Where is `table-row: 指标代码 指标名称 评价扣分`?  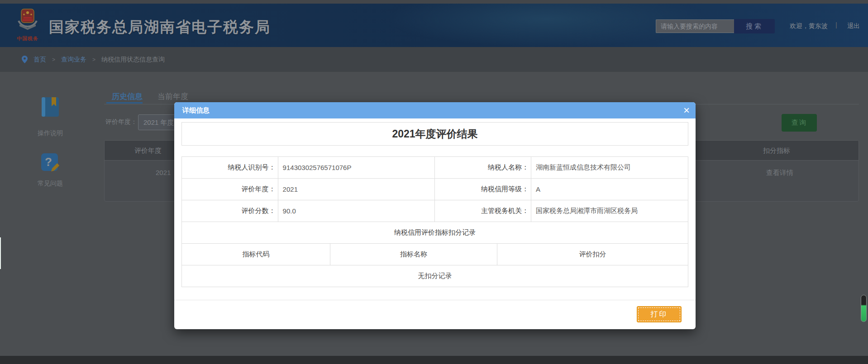 table-row: 指标代码 指标名称 评价扣分 is located at coordinates (435, 255).